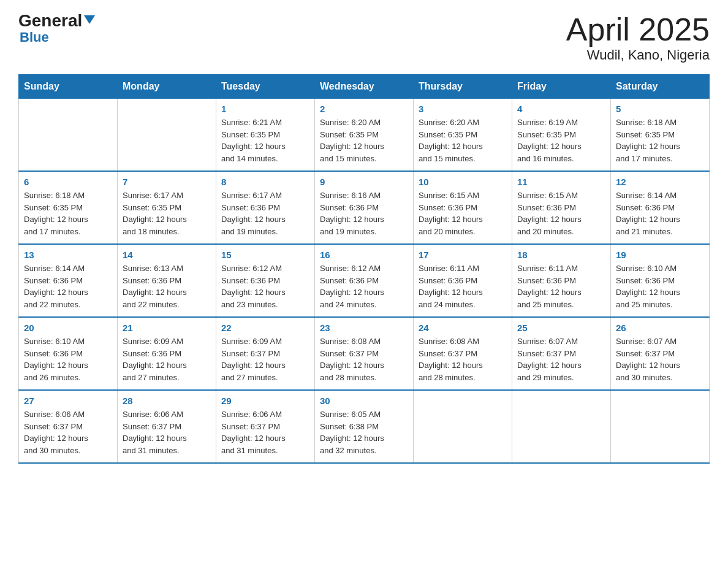  Describe the element at coordinates (69, 207) in the screenshot. I see `calendar-cell: 6Sunrise: 6:18 AMSunset: 6:35 PMDaylight…` at that location.